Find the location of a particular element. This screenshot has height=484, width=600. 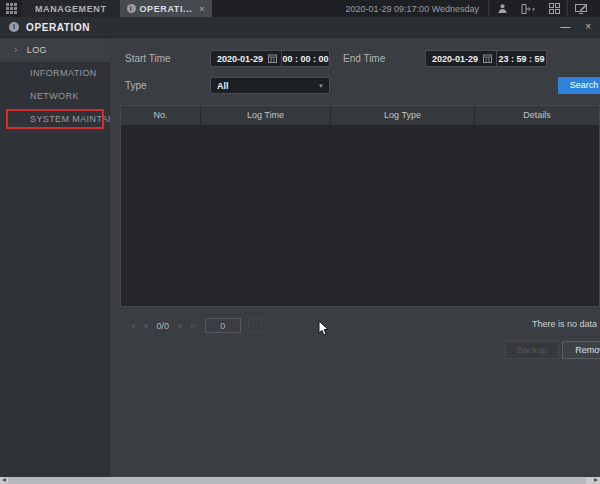

caret-down-icon: ▾ is located at coordinates (534, 9).